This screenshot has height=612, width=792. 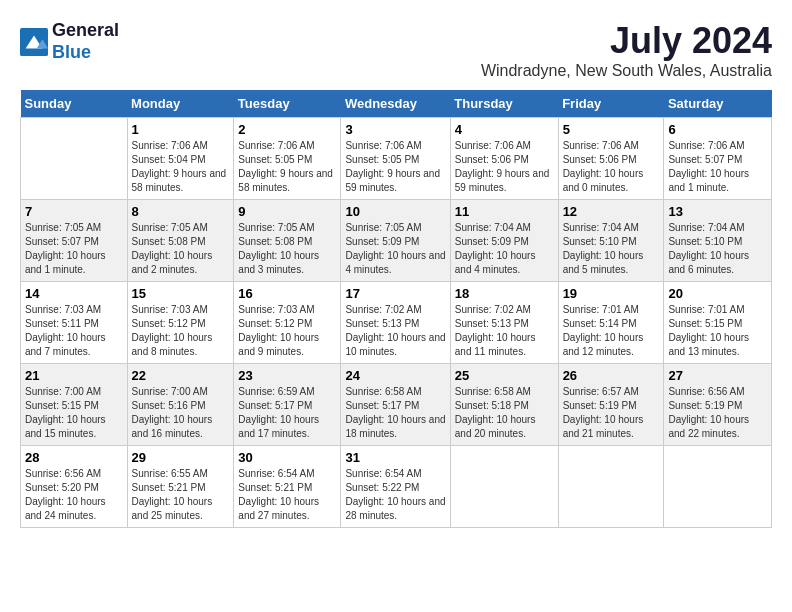 I want to click on day-number: 17, so click(x=395, y=294).